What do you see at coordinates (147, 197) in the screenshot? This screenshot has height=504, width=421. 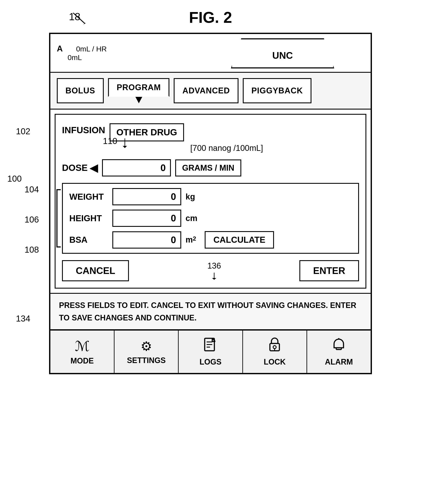 I see `weight-input: 0` at bounding box center [147, 197].